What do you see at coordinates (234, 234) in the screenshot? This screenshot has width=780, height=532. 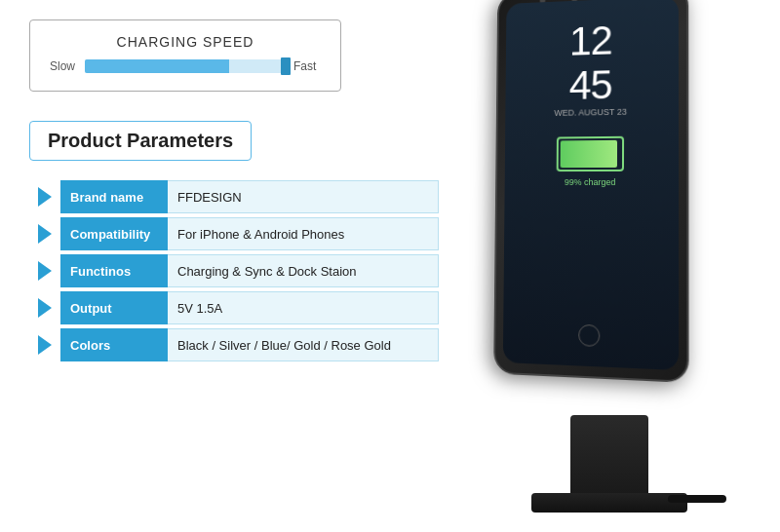 I see `table-row: Compatibility For iPhone & Android Phone…` at bounding box center [234, 234].